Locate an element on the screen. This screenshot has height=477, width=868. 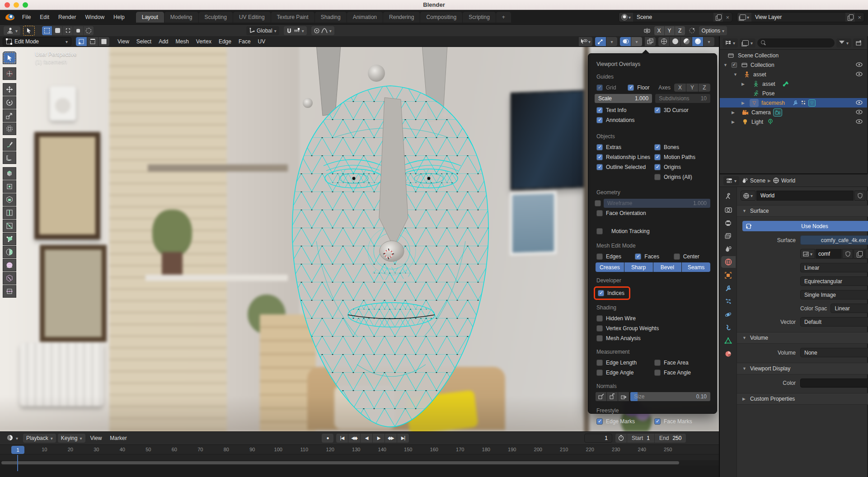
gizmos-dropdown is located at coordinates (612, 42).